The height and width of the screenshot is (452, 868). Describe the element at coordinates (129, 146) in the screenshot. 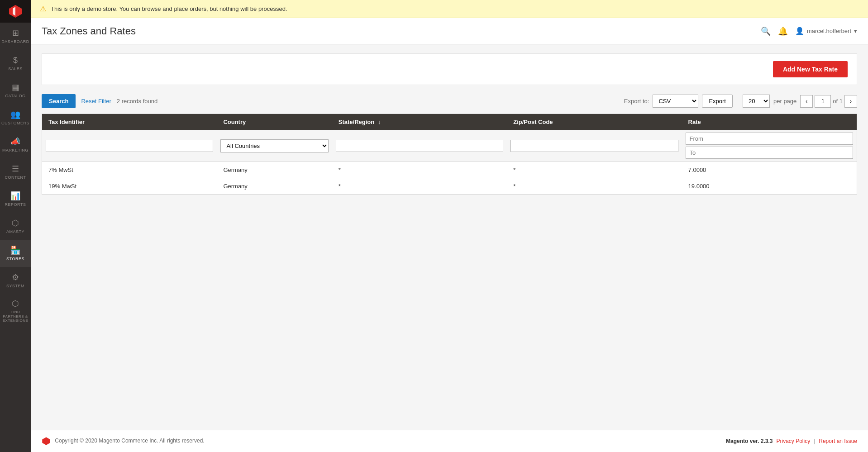

I see `filter-tax-identifier-cell` at that location.